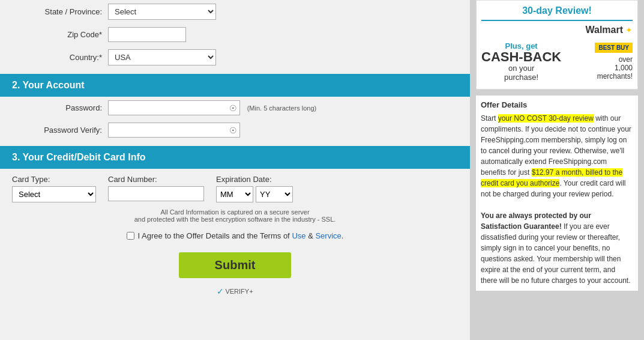 The image size is (644, 340). What do you see at coordinates (521, 77) in the screenshot?
I see `purchase-text: purchase!` at bounding box center [521, 77].